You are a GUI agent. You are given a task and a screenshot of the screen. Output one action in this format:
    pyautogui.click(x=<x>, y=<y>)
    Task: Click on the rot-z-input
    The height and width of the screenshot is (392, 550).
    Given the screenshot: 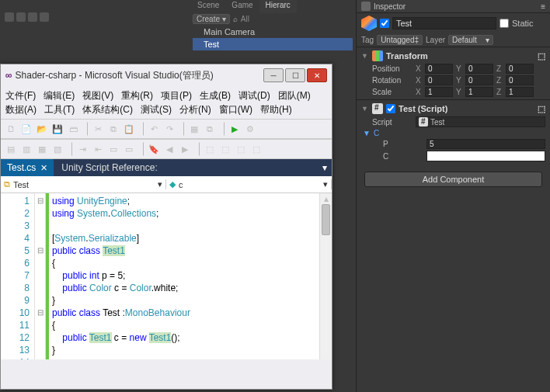 What is the action you would take?
    pyautogui.click(x=520, y=81)
    